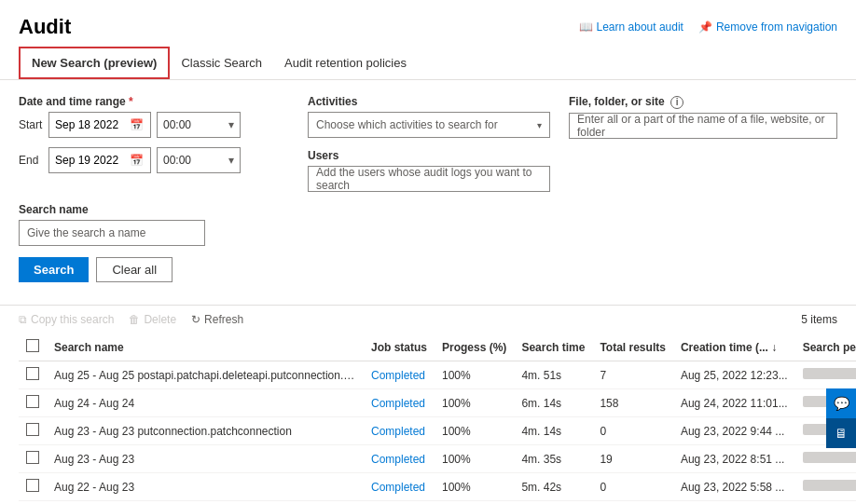 Image resolution: width=856 pixels, height=504 pixels. Describe the element at coordinates (134, 270) in the screenshot. I see `clear-all-button: Clear all` at that location.